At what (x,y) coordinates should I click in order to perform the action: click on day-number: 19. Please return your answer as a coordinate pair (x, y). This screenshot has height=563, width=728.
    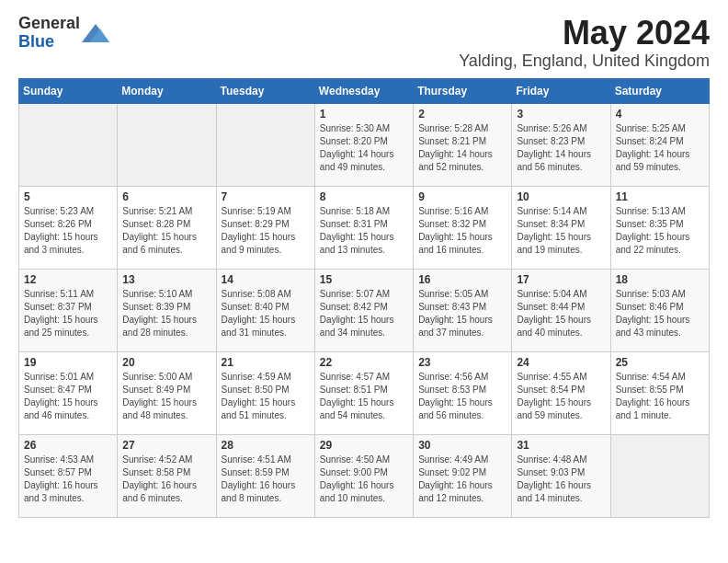
    Looking at the image, I should click on (68, 362).